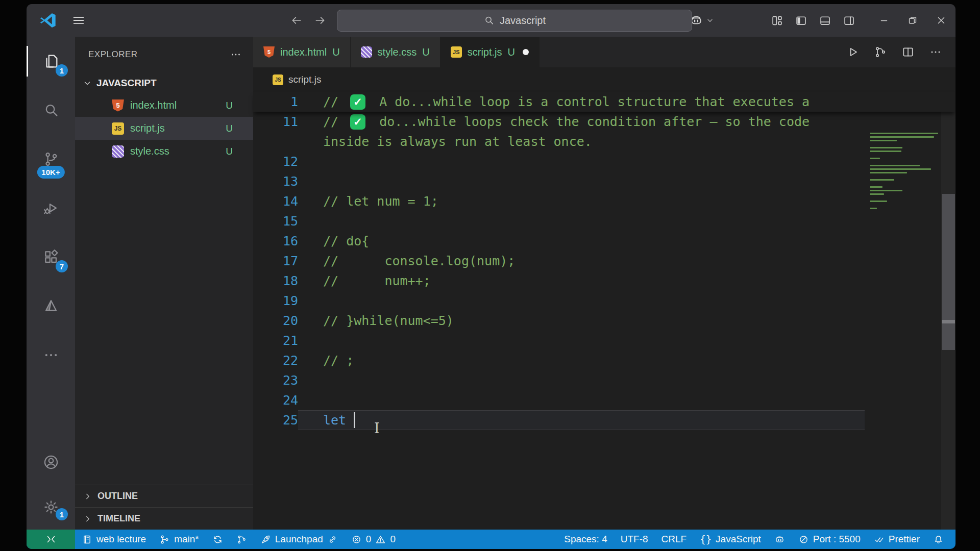 The height and width of the screenshot is (551, 980). Describe the element at coordinates (853, 52) in the screenshot. I see `run-file-icon` at that location.